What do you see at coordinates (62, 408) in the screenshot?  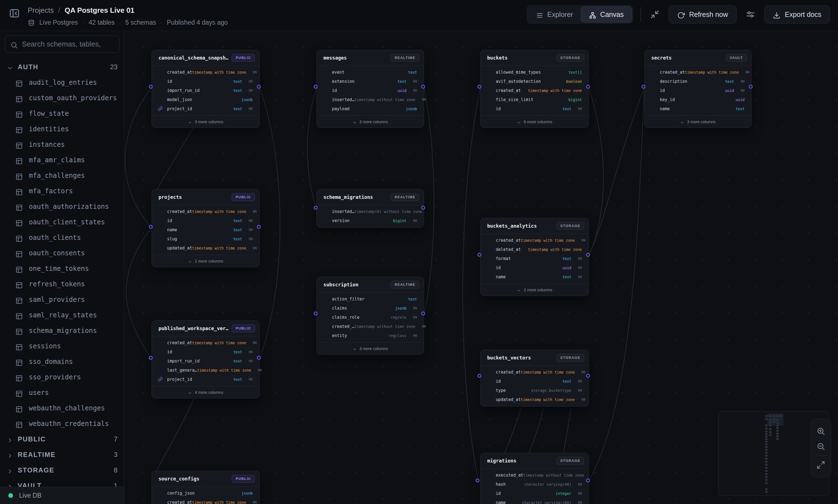 I see `sidebar-table-webauthn_challenges: webauthn_challenges` at bounding box center [62, 408].